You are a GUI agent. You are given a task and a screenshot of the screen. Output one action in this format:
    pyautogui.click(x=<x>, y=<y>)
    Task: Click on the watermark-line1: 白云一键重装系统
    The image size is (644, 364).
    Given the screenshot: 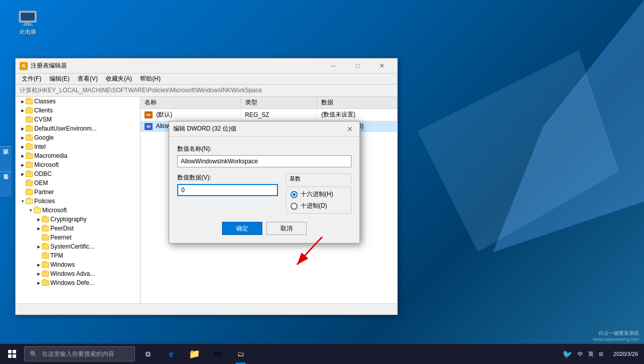 What is the action you would take?
    pyautogui.click(x=616, y=333)
    